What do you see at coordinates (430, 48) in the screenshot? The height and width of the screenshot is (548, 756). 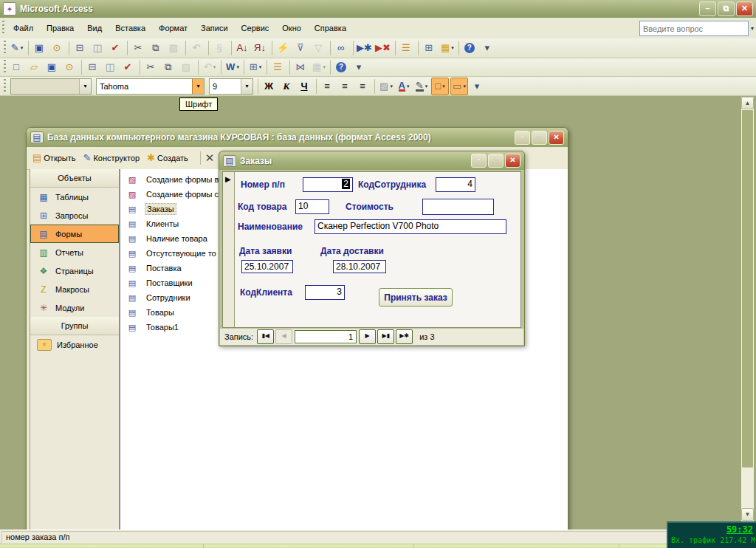 I see `database-window-icon: ⊞` at bounding box center [430, 48].